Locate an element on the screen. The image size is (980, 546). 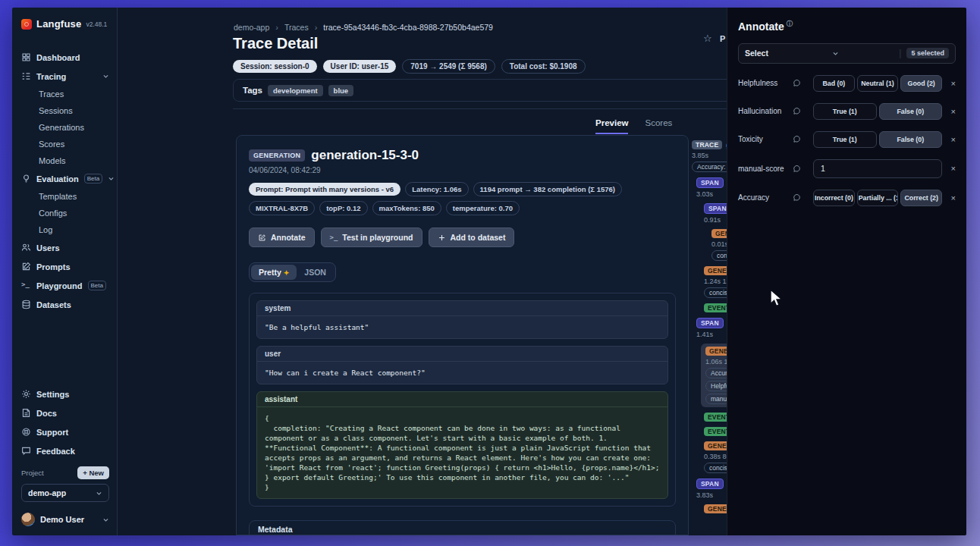
star-icon: ☆ is located at coordinates (708, 38).